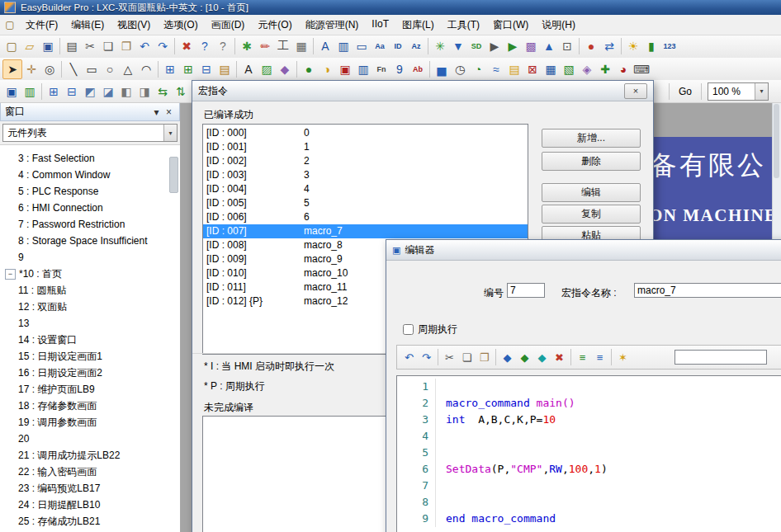 The height and width of the screenshot is (532, 781). I want to click on address-display-icon: Az, so click(416, 46).